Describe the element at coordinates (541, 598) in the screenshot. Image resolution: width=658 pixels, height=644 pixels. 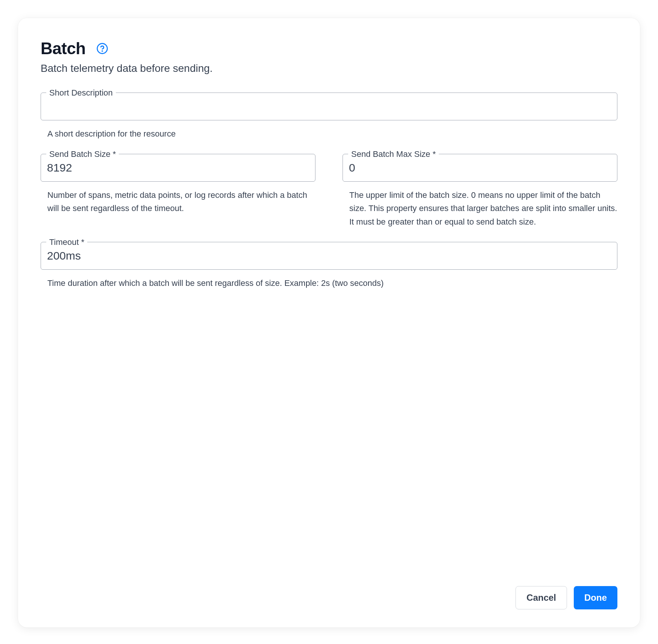
I see `cancel-button: Cancel` at that location.